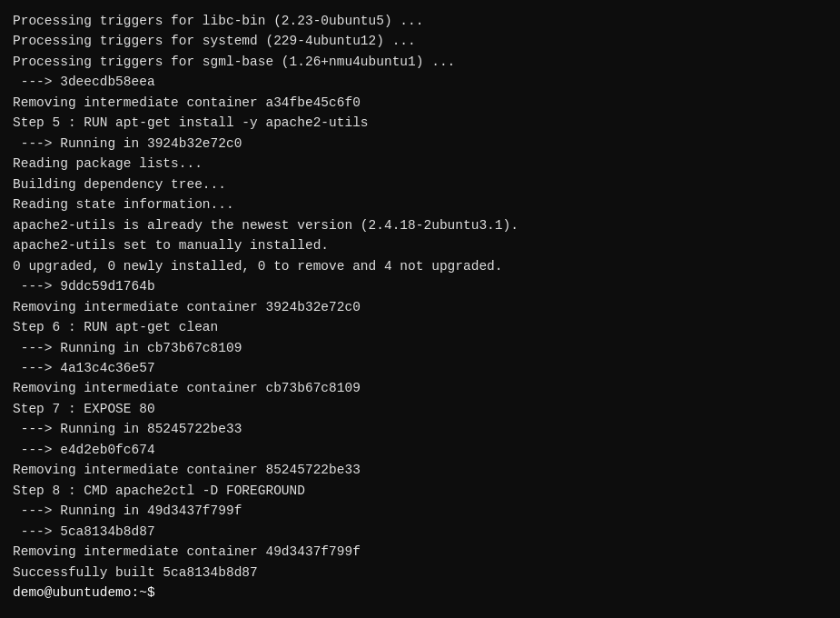 This screenshot has width=840, height=618. What do you see at coordinates (420, 409) in the screenshot?
I see `terminal-line: Step 7 : EXPOSE 80` at bounding box center [420, 409].